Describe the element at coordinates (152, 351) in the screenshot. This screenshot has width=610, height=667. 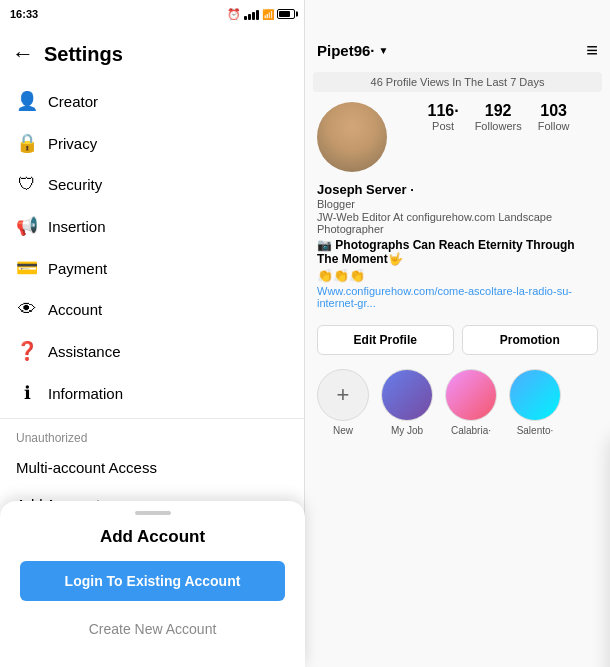
I see `menu-item-assistance: ❓ Assistance` at that location.